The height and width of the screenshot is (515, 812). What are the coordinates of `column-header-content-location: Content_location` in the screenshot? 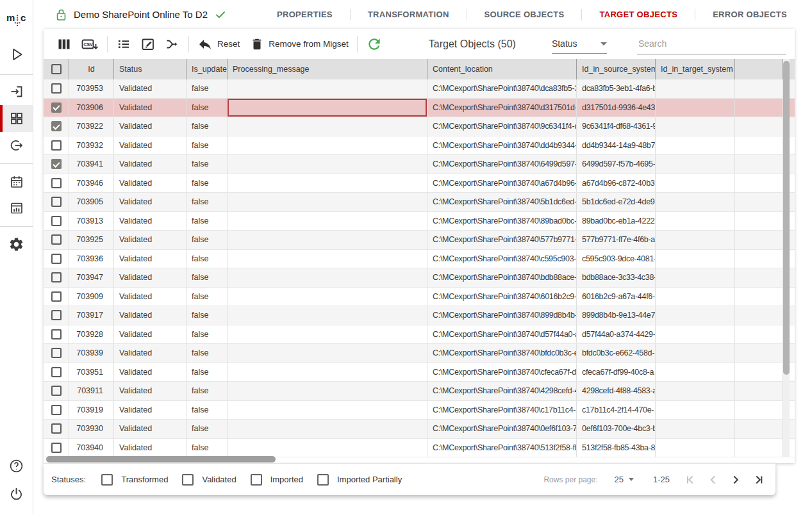 It's located at (502, 69).